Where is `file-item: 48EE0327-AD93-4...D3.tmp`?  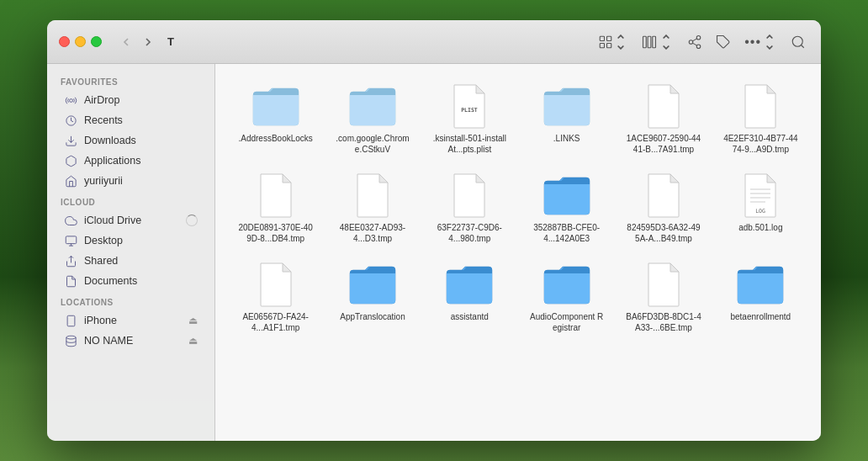
file-item: 48EE0327-AD93-4...D3.tmp is located at coordinates (372, 208).